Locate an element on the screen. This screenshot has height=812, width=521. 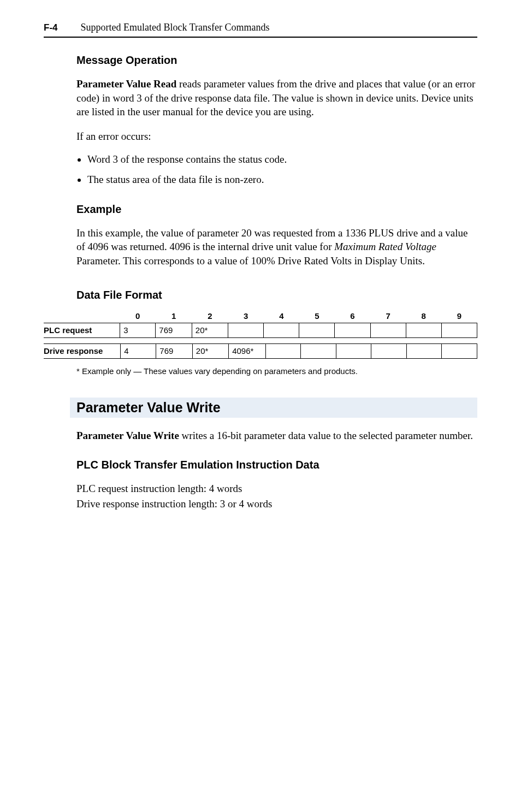
bullet-item: The status area of the data file is non-… is located at coordinates (282, 180).